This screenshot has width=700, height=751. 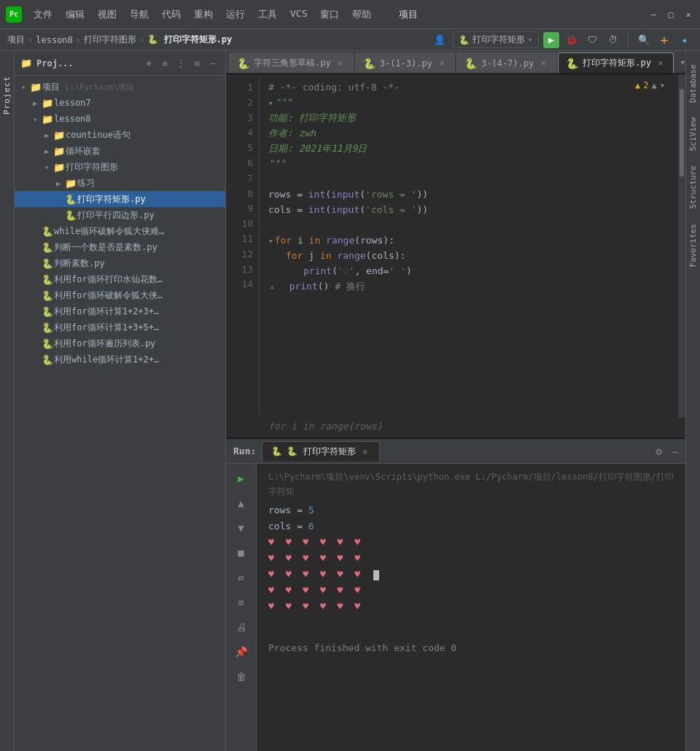 What do you see at coordinates (693, 134) in the screenshot?
I see `sciview-side-label: SciView` at bounding box center [693, 134].